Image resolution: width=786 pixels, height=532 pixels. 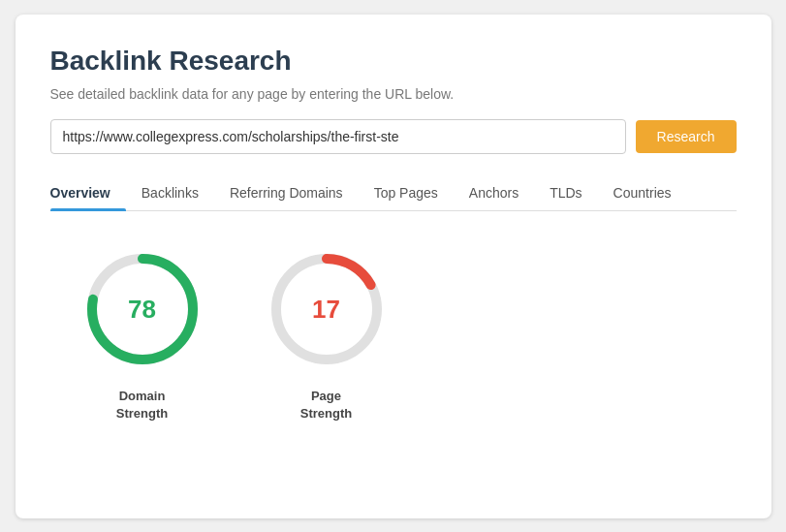 I want to click on tab-anchors: Anchors, so click(x=494, y=194).